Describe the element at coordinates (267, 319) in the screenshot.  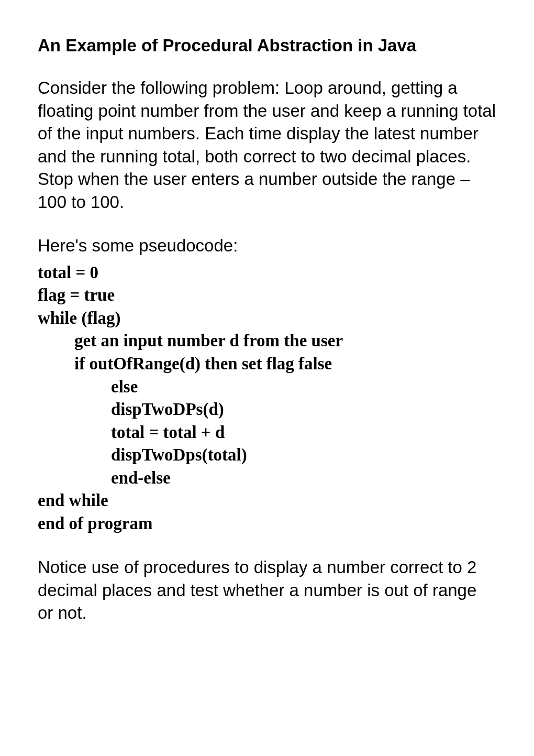
I see `pseudocode-line: while (flag)` at that location.